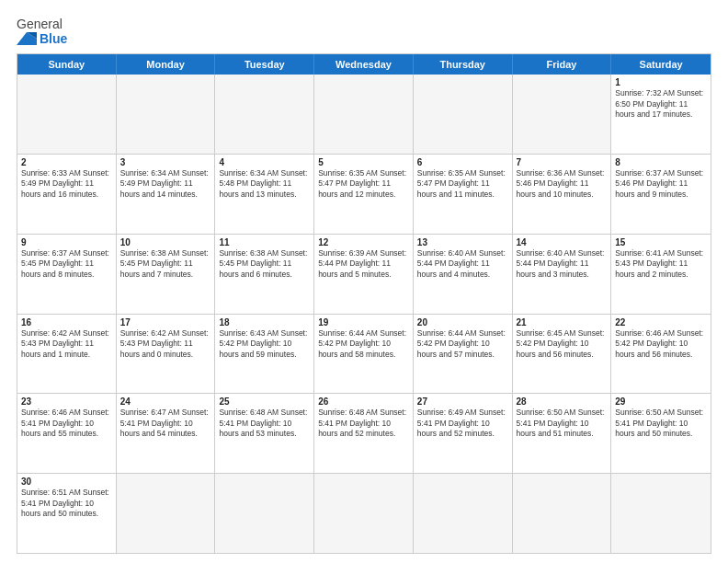 This screenshot has width=728, height=563. Describe the element at coordinates (166, 433) in the screenshot. I see `calendar-cell-4-1: 24Sunrise: 6:47 AM Sunset: 5:41 PM Dayli…` at that location.